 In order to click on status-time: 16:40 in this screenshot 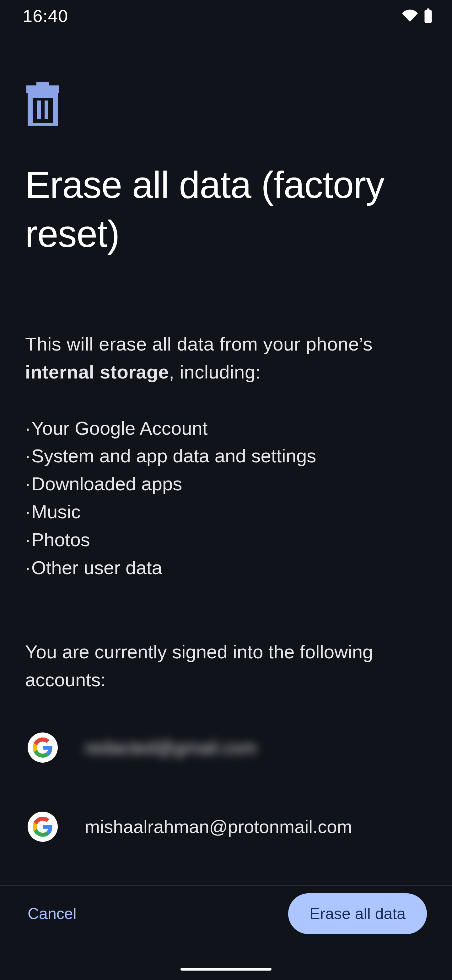, I will do `click(45, 16)`.